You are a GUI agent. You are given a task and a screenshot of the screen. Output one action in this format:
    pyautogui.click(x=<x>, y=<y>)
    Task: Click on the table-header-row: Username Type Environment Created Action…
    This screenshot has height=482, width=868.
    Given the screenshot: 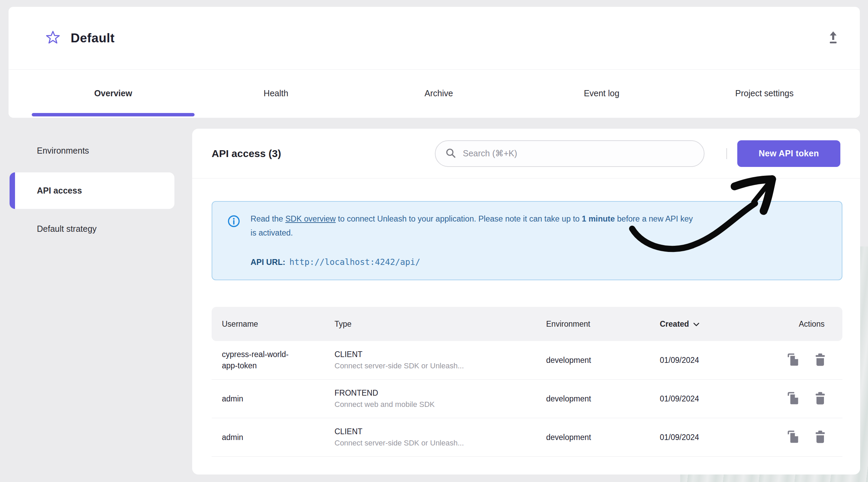 What is the action you would take?
    pyautogui.click(x=527, y=324)
    